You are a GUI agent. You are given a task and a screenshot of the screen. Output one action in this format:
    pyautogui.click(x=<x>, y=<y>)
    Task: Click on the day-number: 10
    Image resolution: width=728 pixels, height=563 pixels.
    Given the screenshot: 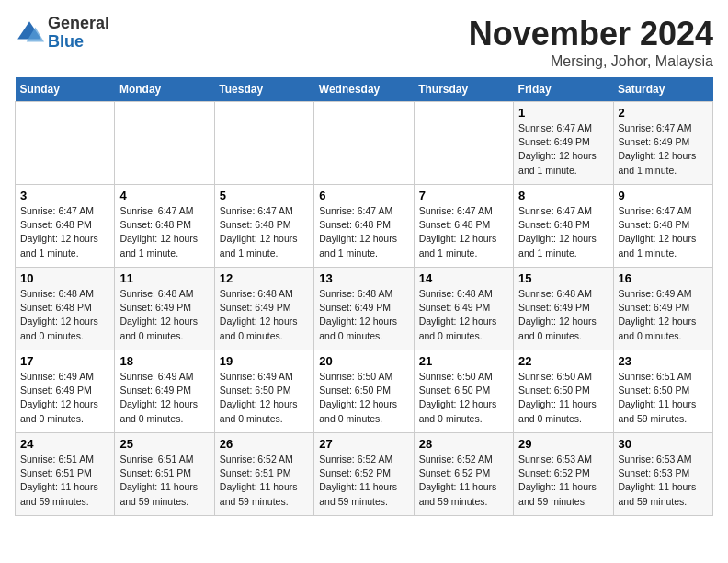 What is the action you would take?
    pyautogui.click(x=64, y=278)
    